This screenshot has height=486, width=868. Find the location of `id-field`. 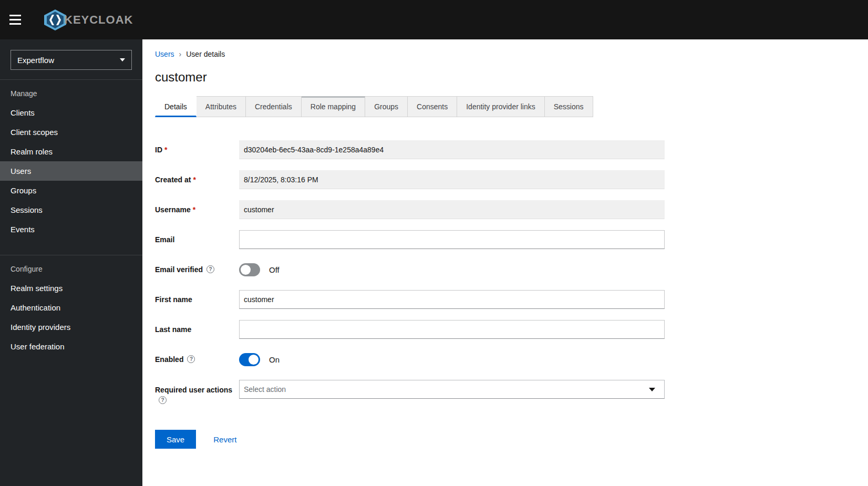

id-field is located at coordinates (452, 150).